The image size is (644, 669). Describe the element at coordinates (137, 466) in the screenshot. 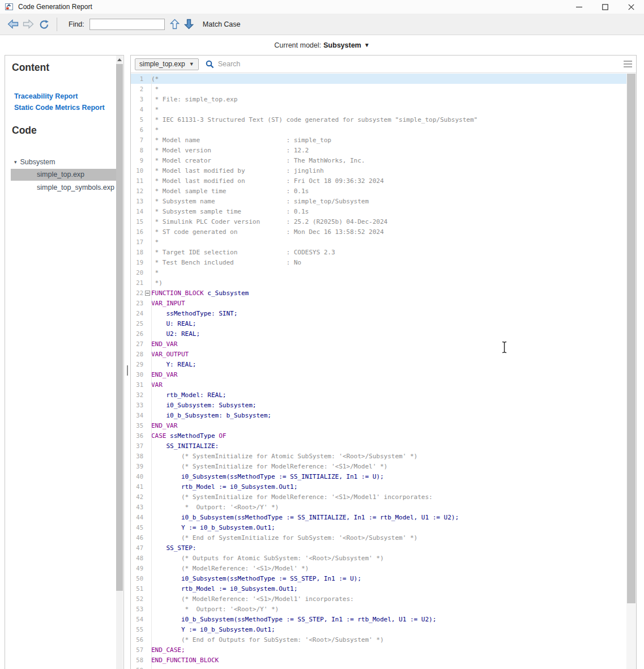

I see `line-number: 39` at that location.